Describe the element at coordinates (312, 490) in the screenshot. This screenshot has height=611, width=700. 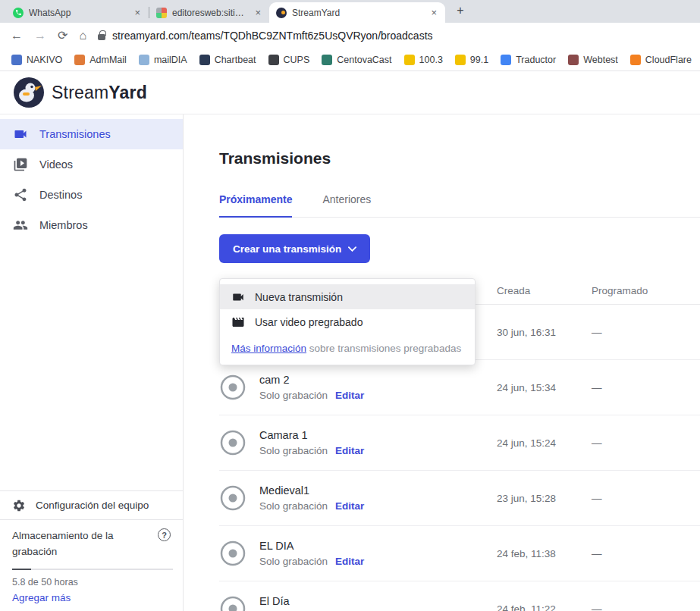
I see `broadcast-name: Medieval1` at that location.